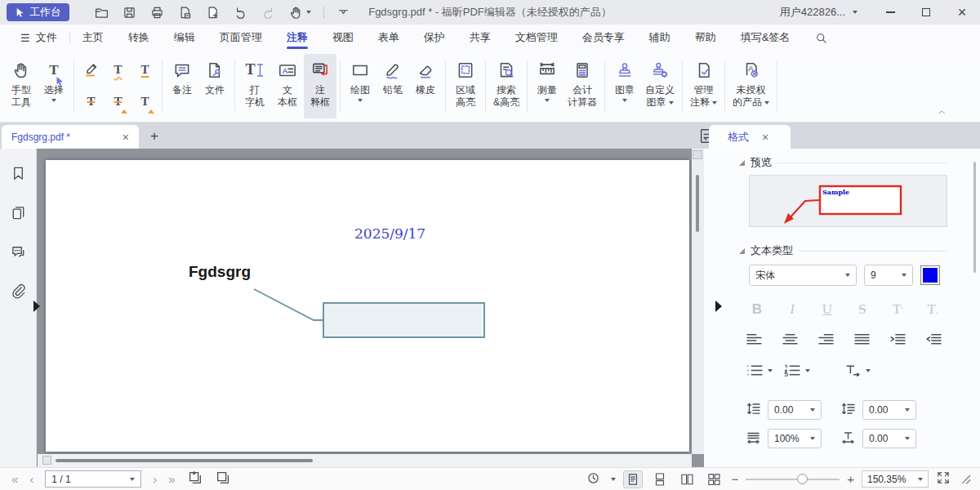 The height and width of the screenshot is (490, 980). Describe the element at coordinates (268, 13) in the screenshot. I see `redo-icon` at that location.